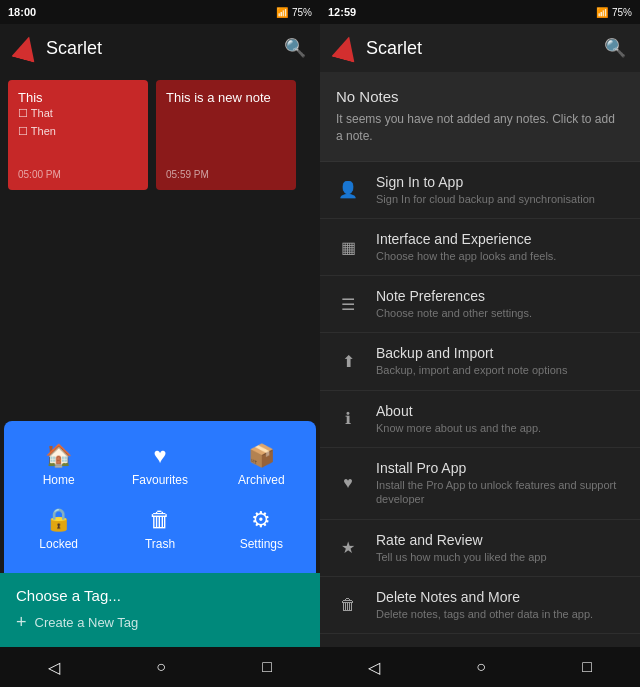 The image size is (640, 687). I want to click on menu-note-prefs-title: Note Preferences, so click(454, 296).